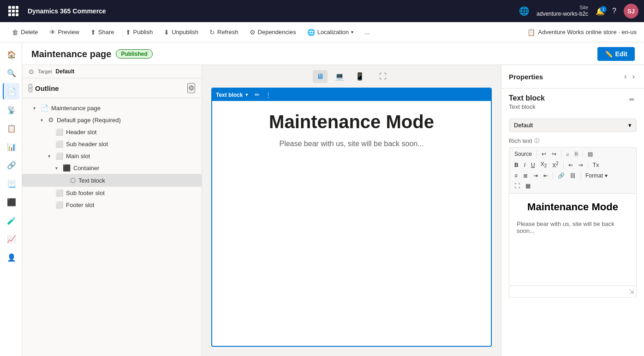 The image size is (644, 356). Describe the element at coordinates (53, 32) in the screenshot. I see `preview-icon: 👁` at that location.